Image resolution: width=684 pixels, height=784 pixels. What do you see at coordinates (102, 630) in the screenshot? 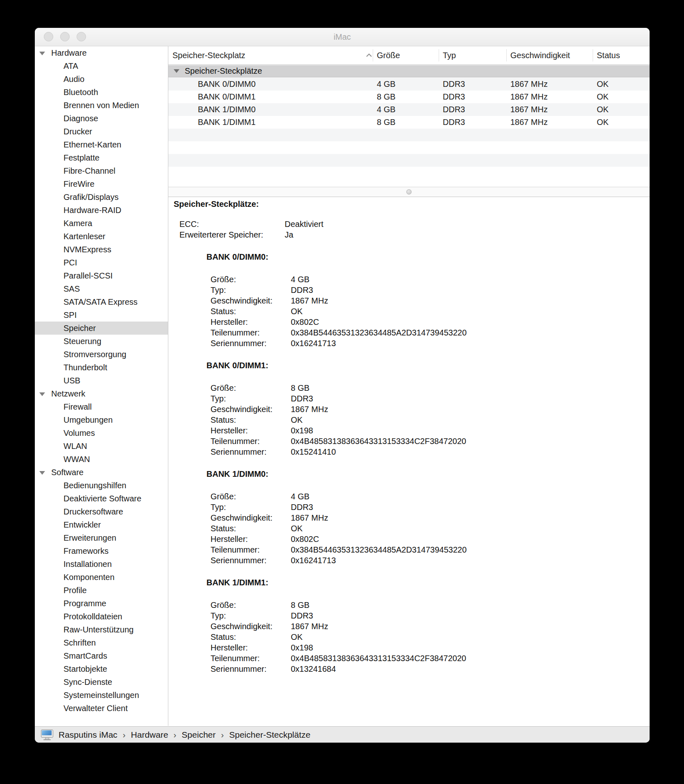
I see `sidebar-item-raw-unterst-tzung: Raw-Unterstützung` at bounding box center [102, 630].